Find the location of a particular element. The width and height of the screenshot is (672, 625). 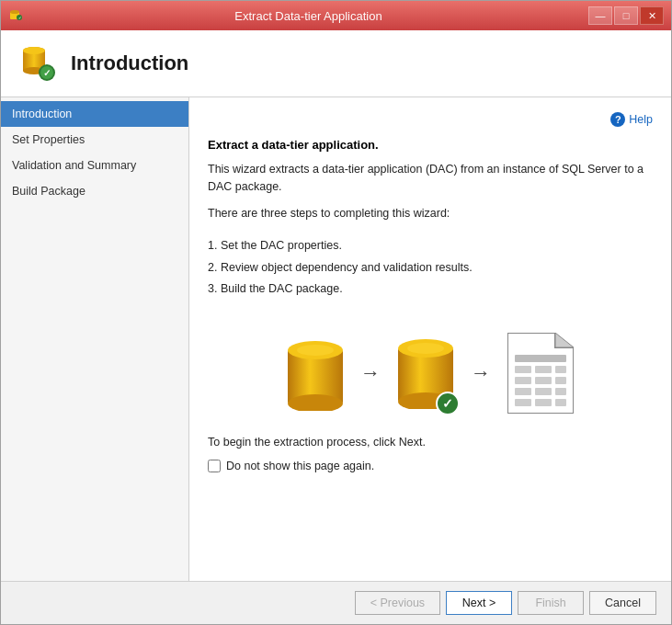

dont-show-checkbox is located at coordinates (214, 466).